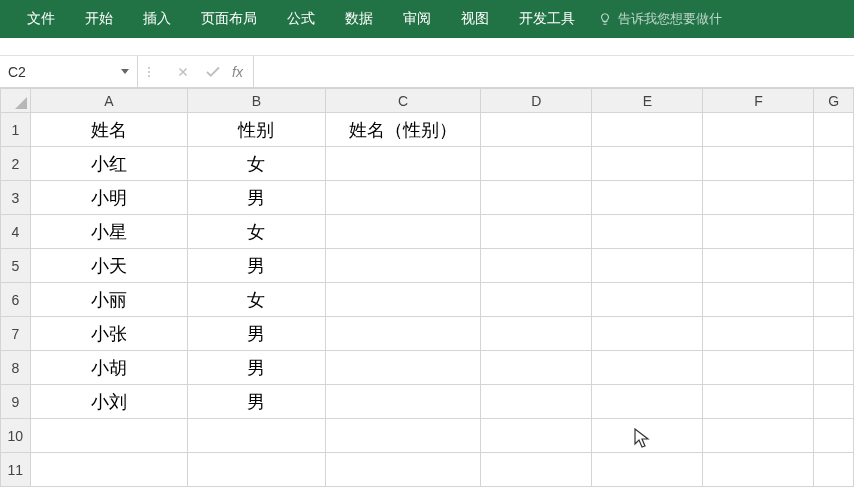 The width and height of the screenshot is (854, 502). Describe the element at coordinates (475, 19) in the screenshot. I see `ribbon-tab-view: 视图` at that location.